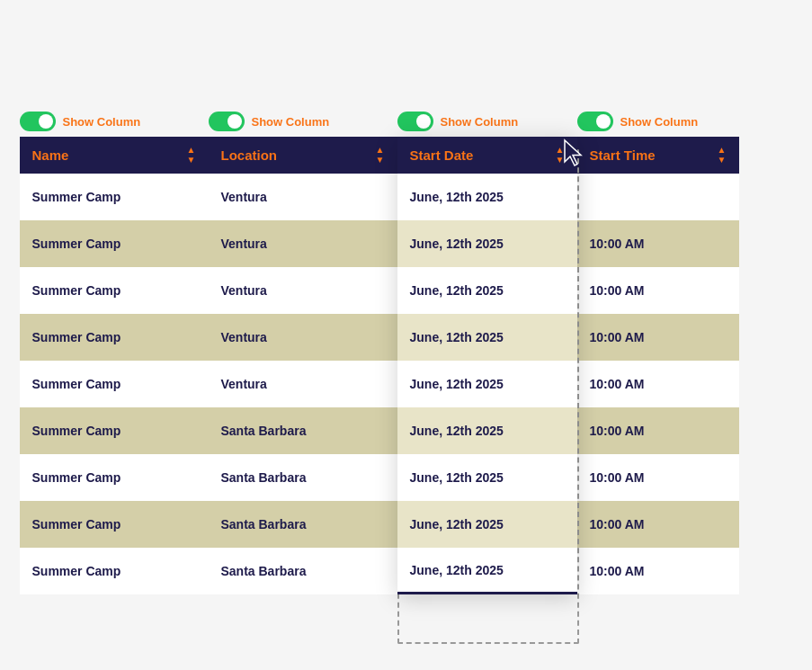 The height and width of the screenshot is (670, 812). What do you see at coordinates (560, 155) in the screenshot?
I see `startdate-sort-arrows: ▲ ▼` at bounding box center [560, 155].